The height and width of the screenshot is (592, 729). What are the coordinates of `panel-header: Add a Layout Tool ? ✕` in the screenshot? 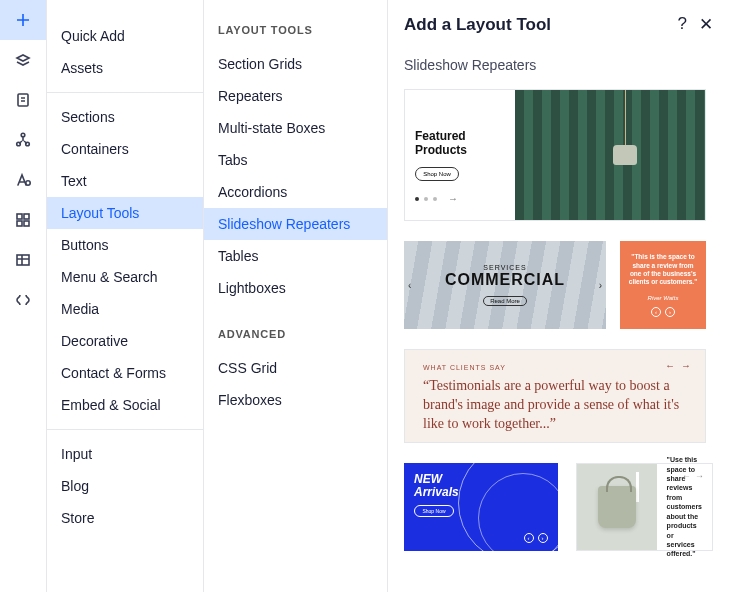 It's located at (558, 24).